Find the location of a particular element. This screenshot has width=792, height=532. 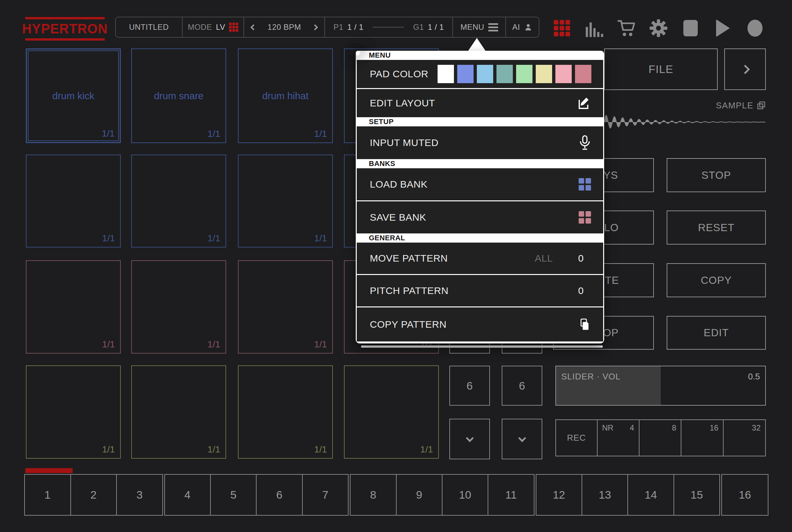

mini-count-left: 6 is located at coordinates (469, 386).